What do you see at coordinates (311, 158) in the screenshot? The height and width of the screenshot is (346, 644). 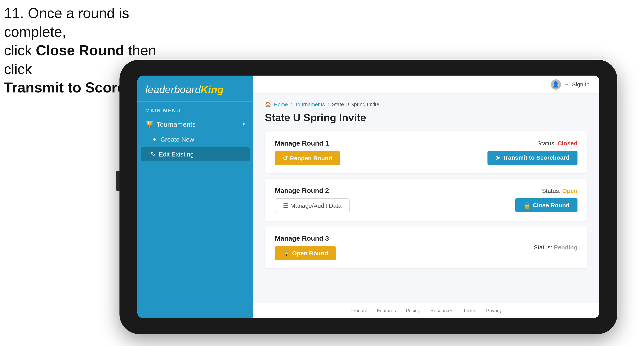 I see `reopen-round-label: Reopen Round` at bounding box center [311, 158].